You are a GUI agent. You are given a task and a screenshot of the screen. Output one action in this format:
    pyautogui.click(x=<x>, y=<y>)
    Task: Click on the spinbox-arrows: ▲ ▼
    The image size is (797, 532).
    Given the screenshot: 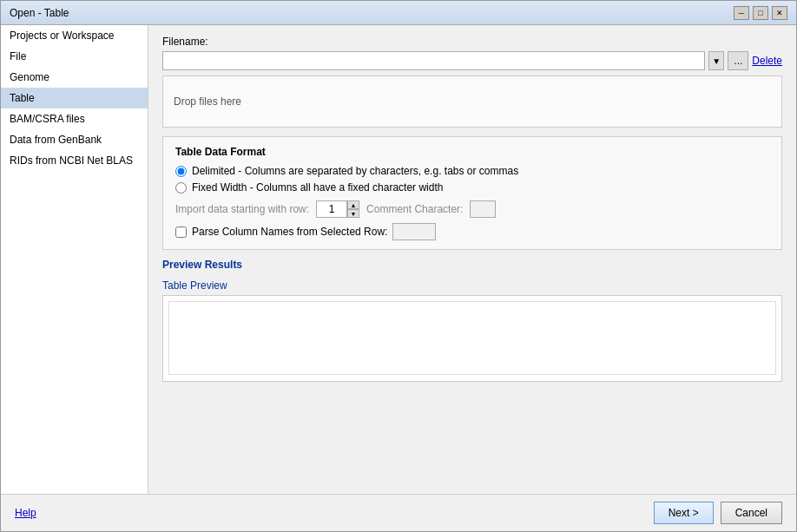 What is the action you would take?
    pyautogui.click(x=353, y=209)
    